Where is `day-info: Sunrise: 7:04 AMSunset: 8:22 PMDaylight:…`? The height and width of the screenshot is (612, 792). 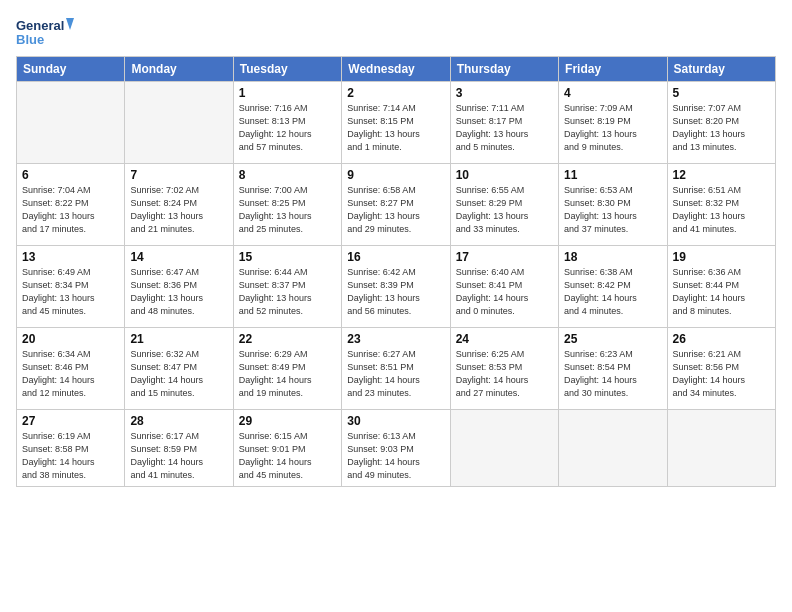
day-info: Sunrise: 7:04 AMSunset: 8:22 PMDaylight:… is located at coordinates (70, 210).